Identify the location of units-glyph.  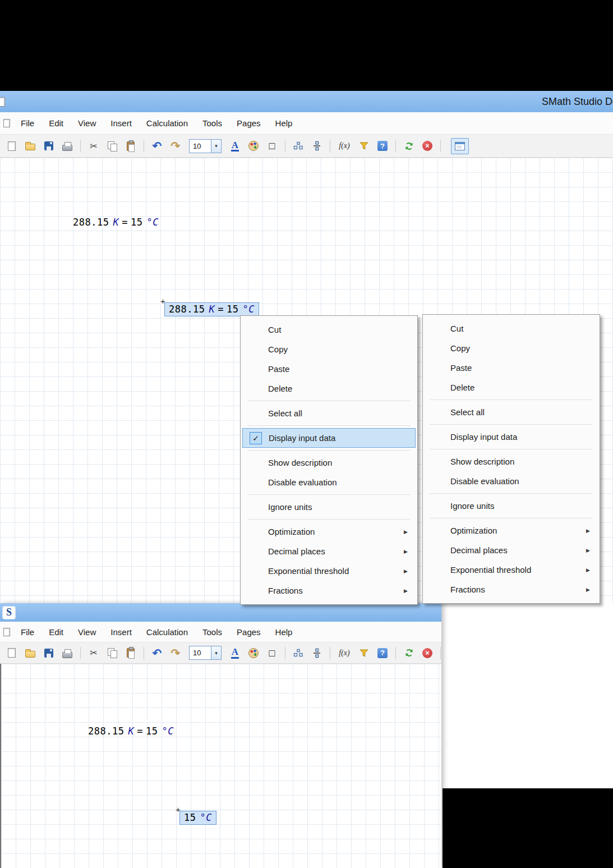
(298, 146).